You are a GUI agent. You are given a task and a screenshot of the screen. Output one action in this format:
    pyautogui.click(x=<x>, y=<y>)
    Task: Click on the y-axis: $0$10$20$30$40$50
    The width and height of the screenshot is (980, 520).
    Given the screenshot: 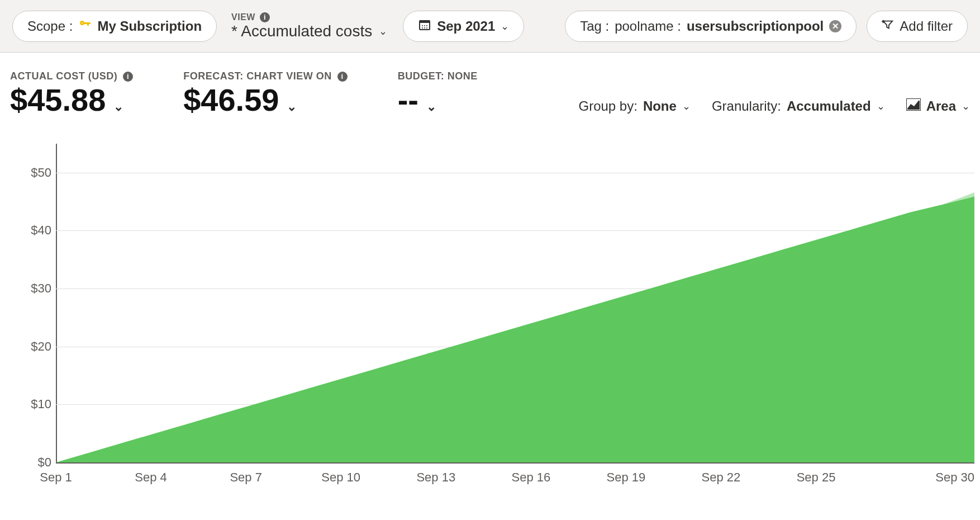 What is the action you would take?
    pyautogui.click(x=31, y=303)
    